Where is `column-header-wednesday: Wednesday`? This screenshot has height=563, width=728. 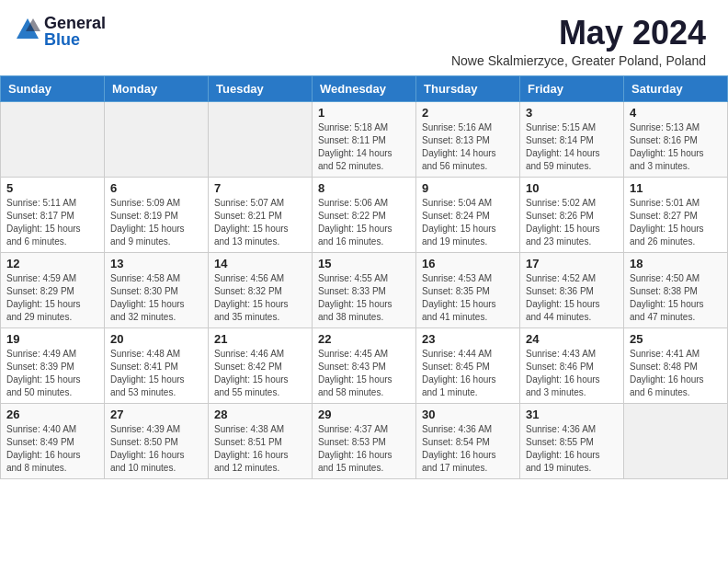
column-header-wednesday: Wednesday is located at coordinates (364, 88).